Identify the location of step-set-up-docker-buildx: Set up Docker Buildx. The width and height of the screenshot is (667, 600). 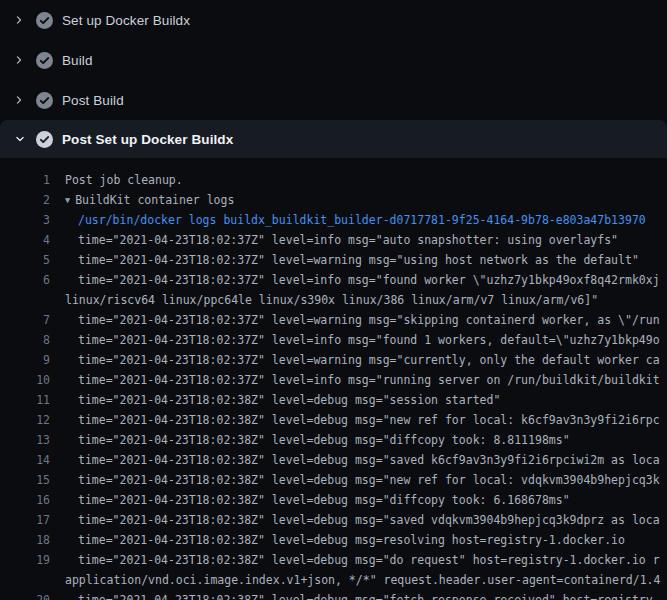
(334, 20).